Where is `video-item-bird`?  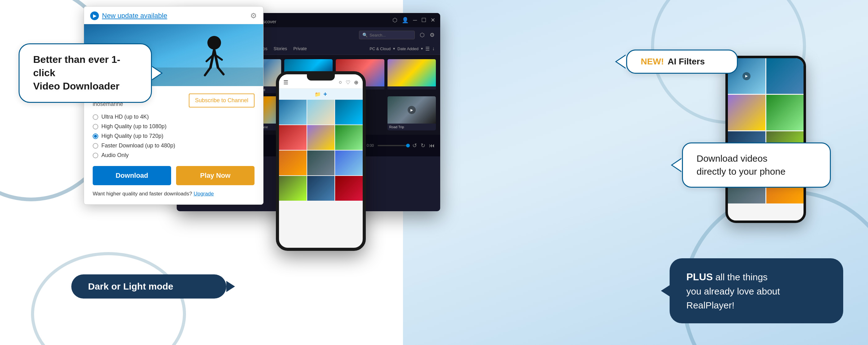 video-item-bird is located at coordinates (412, 76).